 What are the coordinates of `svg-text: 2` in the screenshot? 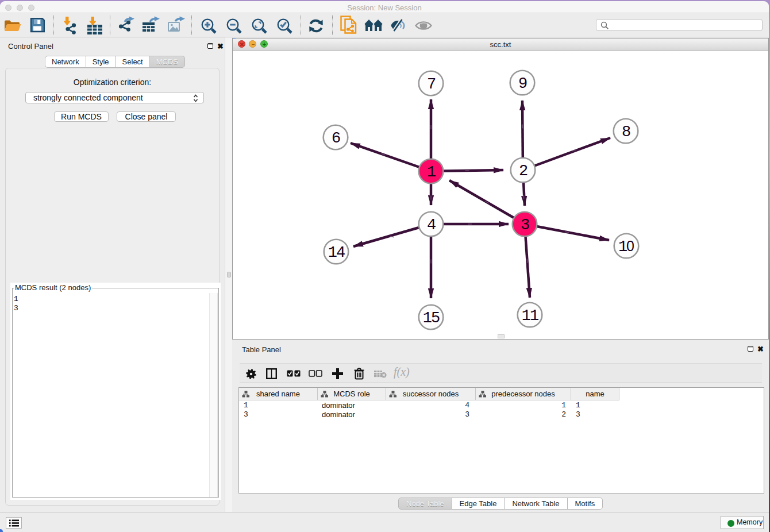 It's located at (523, 171).